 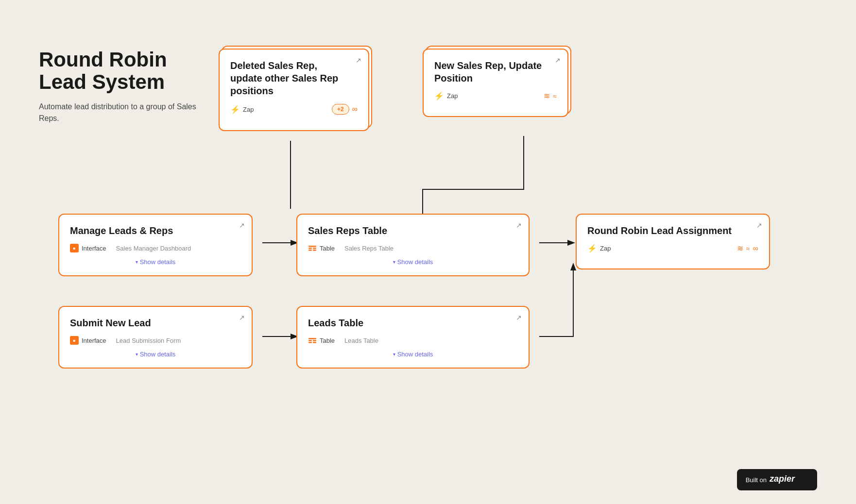 I want to click on interface-name: Lead Submission Form, so click(x=149, y=341).